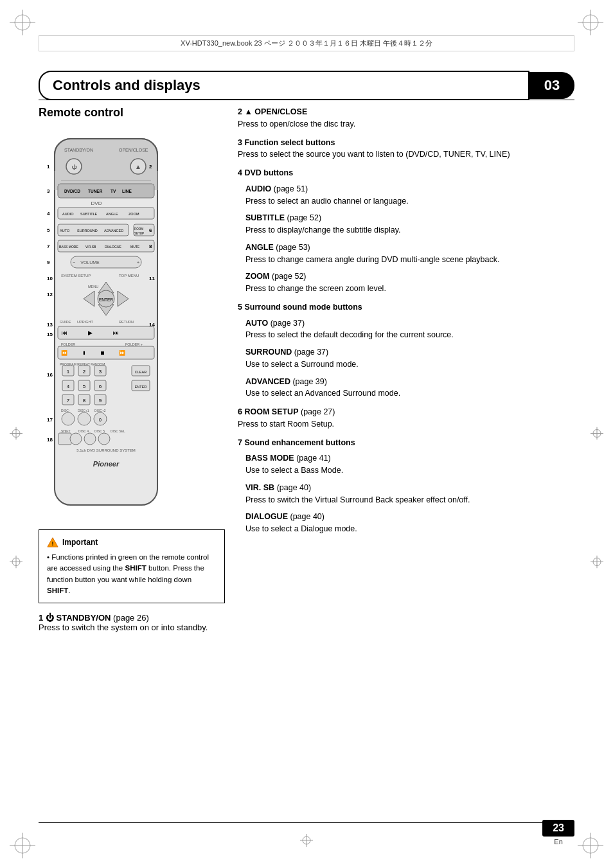 This screenshot has width=613, height=868. What do you see at coordinates (410, 529) in the screenshot?
I see `sub-item-desc: Use to select a Dialogue mode.` at bounding box center [410, 529].